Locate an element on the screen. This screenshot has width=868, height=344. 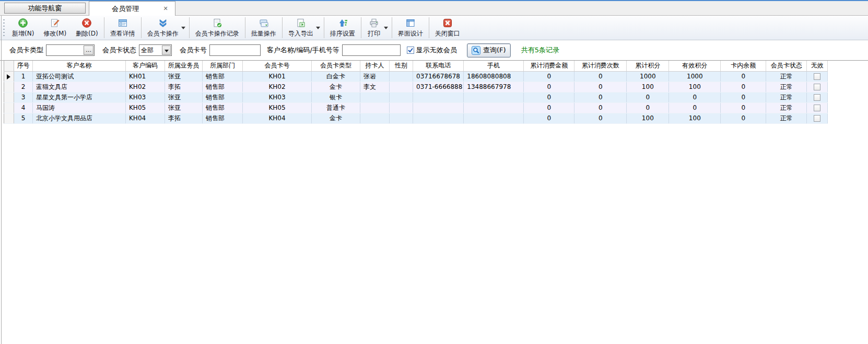
ui-design-button: 界面设计 is located at coordinates (410, 28).